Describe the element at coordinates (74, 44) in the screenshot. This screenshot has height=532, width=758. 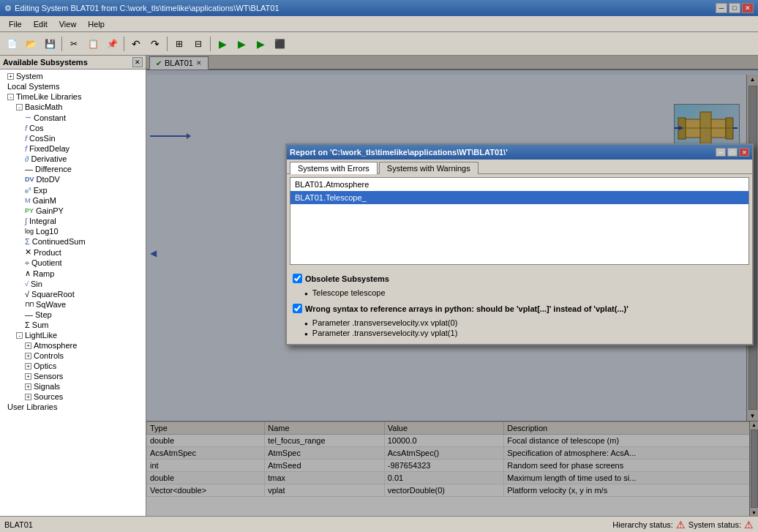
I see `cut-button: ✂` at that location.